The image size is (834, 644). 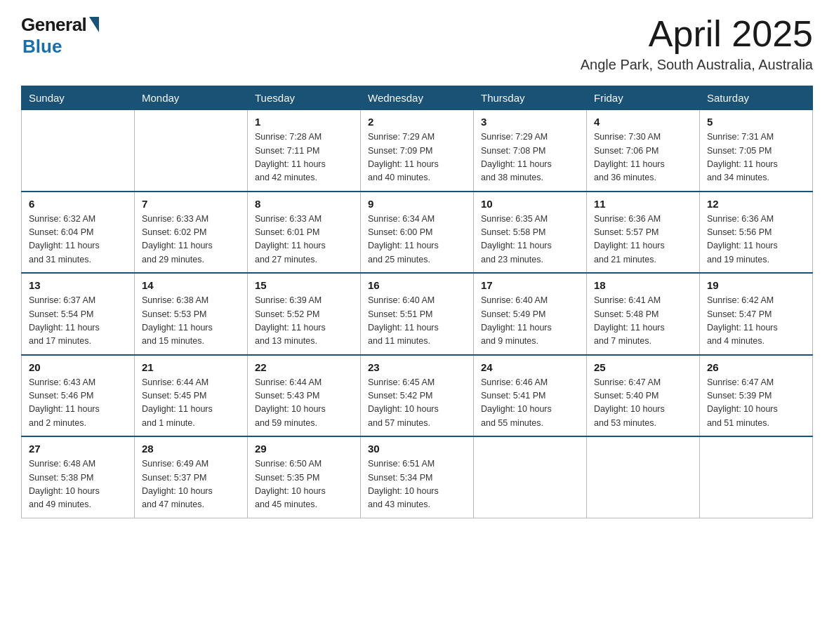 What do you see at coordinates (305, 233) in the screenshot?
I see `calendar-day-cell: 8Sunrise: 6:33 AMSunset: 6:01 PMDaylight…` at bounding box center [305, 233].